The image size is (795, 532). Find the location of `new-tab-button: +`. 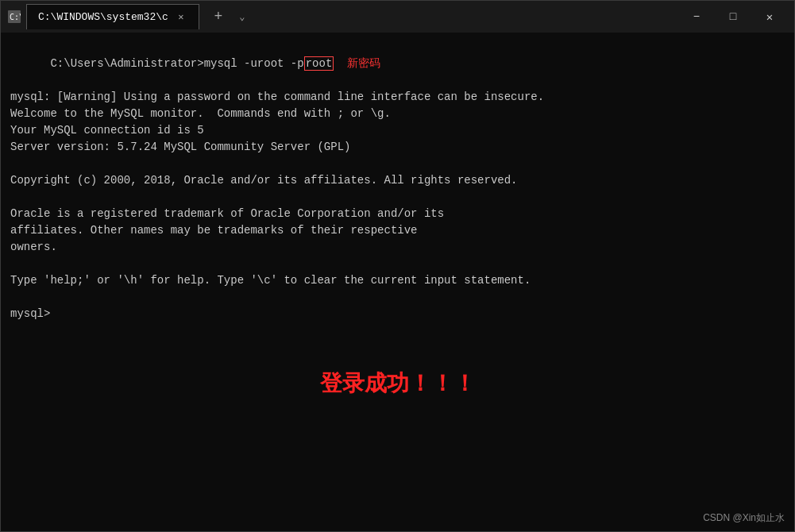

new-tab-button: + is located at coordinates (218, 17).